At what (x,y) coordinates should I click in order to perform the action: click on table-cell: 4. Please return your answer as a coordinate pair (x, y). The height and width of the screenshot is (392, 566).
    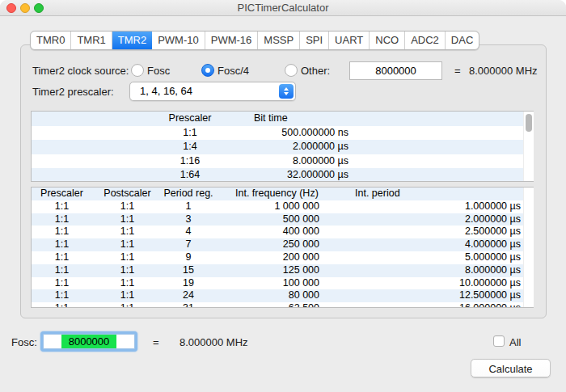
    Looking at the image, I should click on (188, 232).